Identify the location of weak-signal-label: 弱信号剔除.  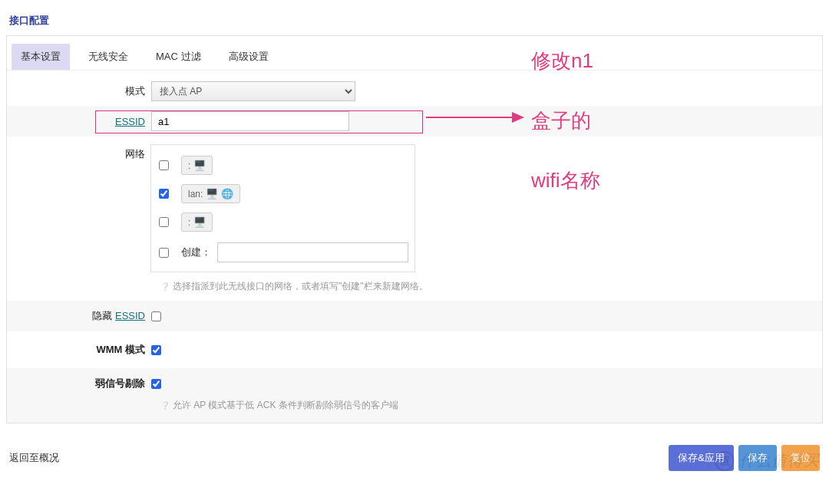
(120, 384).